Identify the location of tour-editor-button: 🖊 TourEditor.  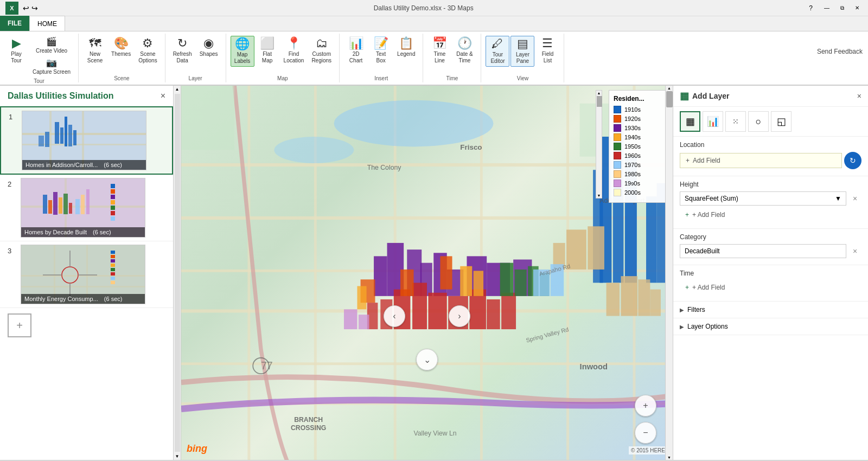
(497, 51).